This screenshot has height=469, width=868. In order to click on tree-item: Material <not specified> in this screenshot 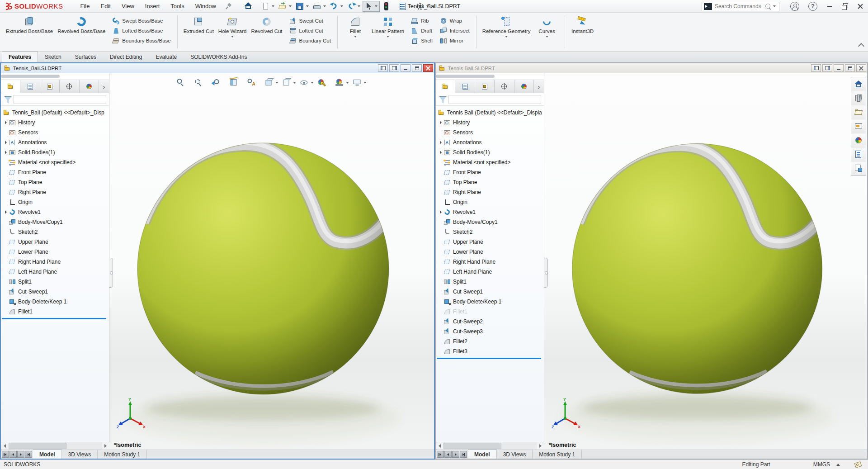, I will do `click(490, 162)`.